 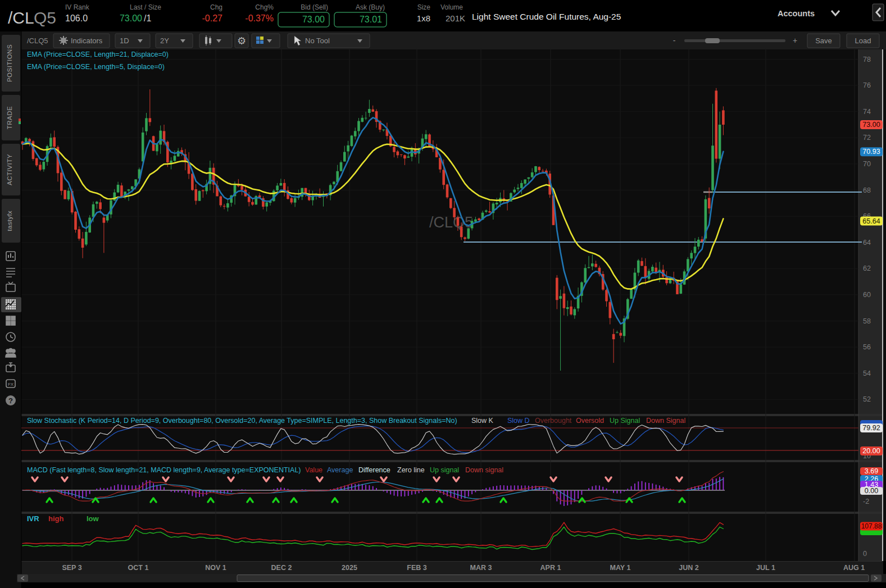 I want to click on svg-text: No Tool, so click(x=317, y=40).